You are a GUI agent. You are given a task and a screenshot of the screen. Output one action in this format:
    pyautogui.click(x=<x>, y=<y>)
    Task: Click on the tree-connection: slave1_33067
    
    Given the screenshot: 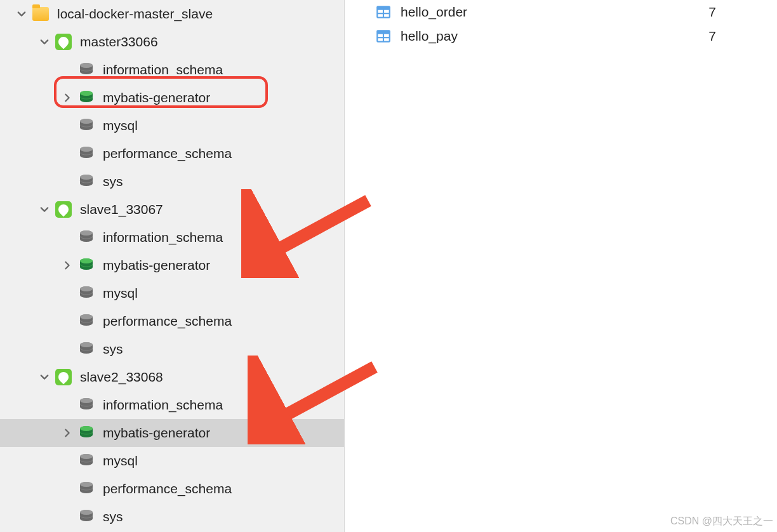 What is the action you would take?
    pyautogui.click(x=172, y=209)
    